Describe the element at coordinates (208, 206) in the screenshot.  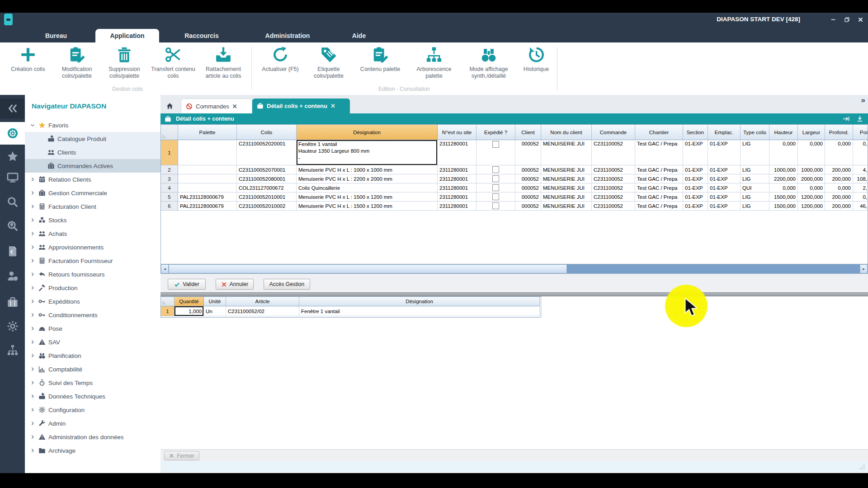
I see `cell-palette: PAL231128000679` at that location.